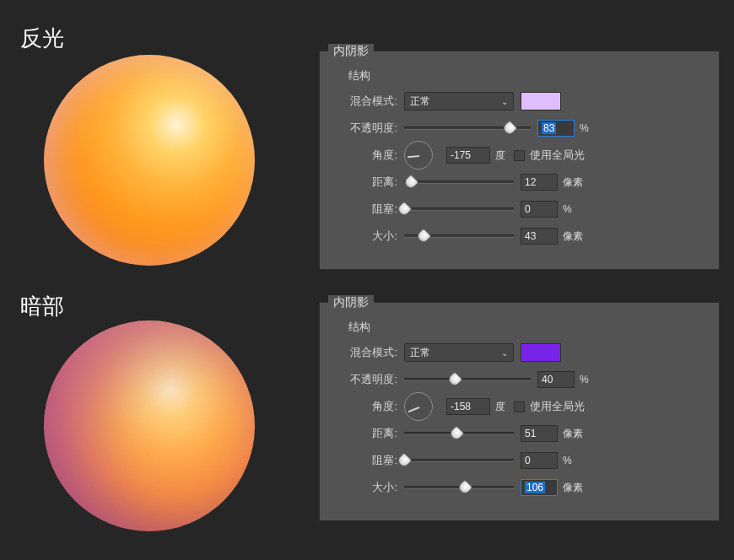 The height and width of the screenshot is (560, 734). What do you see at coordinates (556, 128) in the screenshot?
I see `opacity-input: 83` at bounding box center [556, 128].